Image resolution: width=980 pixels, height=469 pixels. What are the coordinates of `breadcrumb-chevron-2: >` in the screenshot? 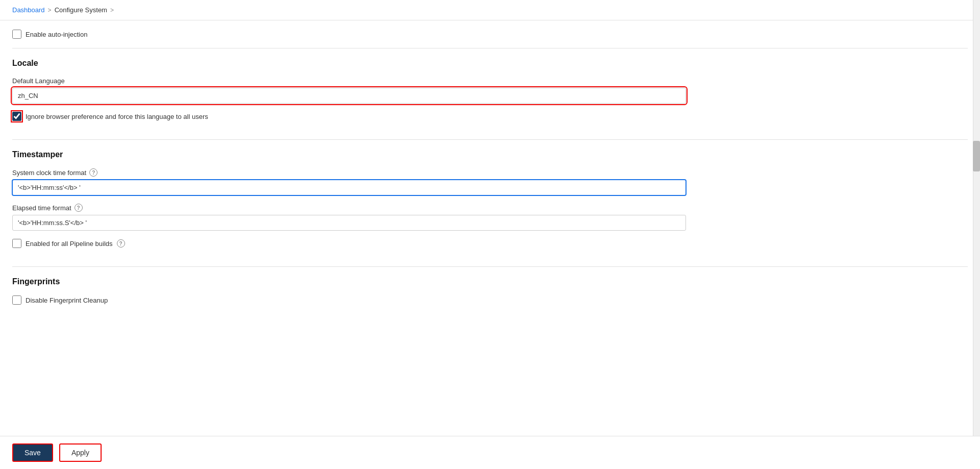 It's located at (112, 10).